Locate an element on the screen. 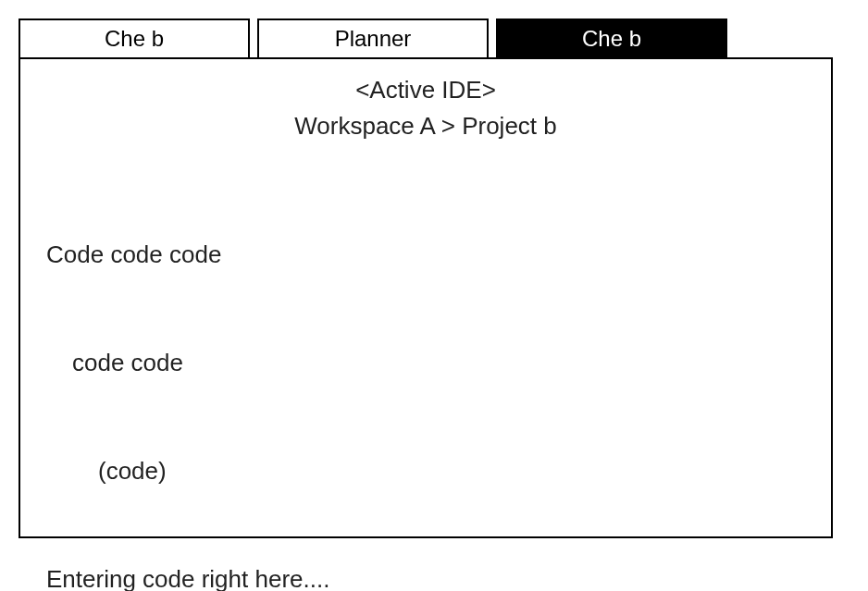 The height and width of the screenshot is (591, 868). code-line: code code is located at coordinates (426, 363).